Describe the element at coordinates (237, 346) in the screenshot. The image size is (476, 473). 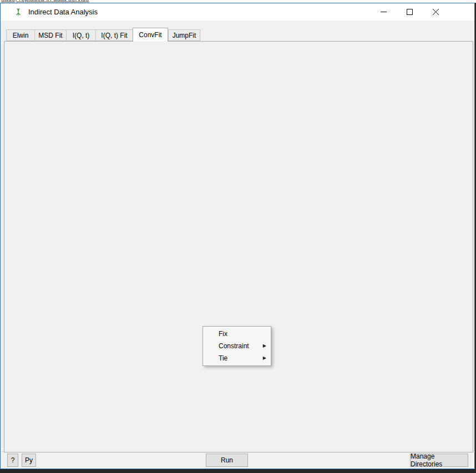
I see `context-menu-item-constraint: Constraint▶` at that location.